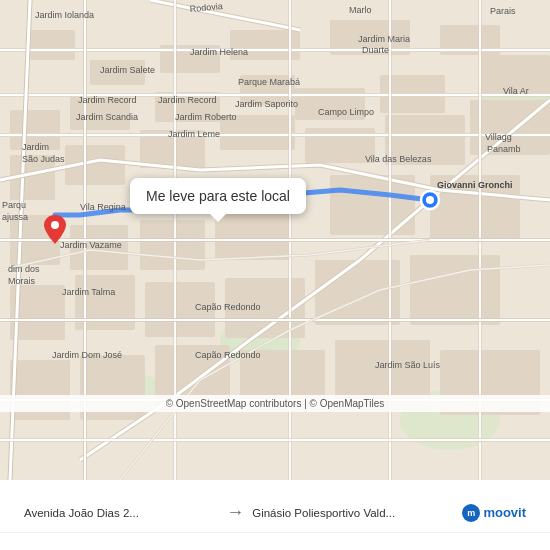 The height and width of the screenshot is (550, 550). Describe the element at coordinates (91, 245) in the screenshot. I see `label-jardim-vazame: Jardim Vazame` at that location.